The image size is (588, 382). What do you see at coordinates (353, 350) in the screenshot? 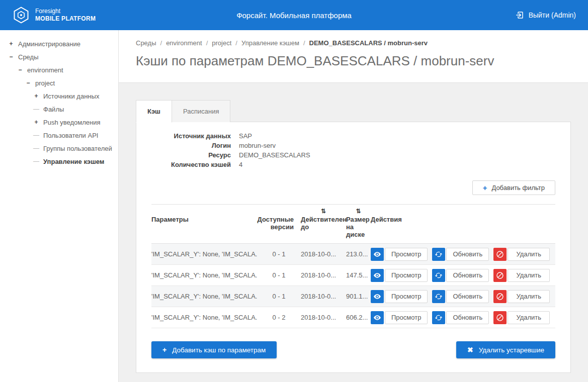
I see `card-footer: + Добавить кэш по параметрам ✖ Удалить у…` at bounding box center [353, 350].